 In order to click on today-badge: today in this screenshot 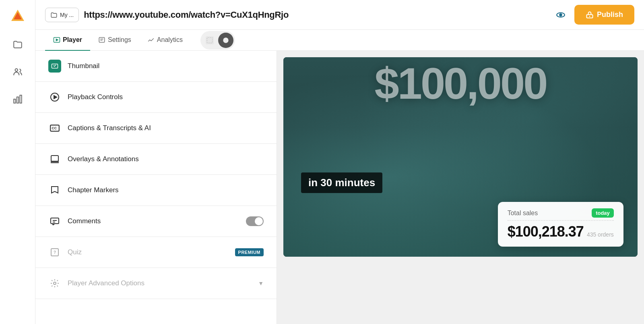, I will do `click(603, 213)`.